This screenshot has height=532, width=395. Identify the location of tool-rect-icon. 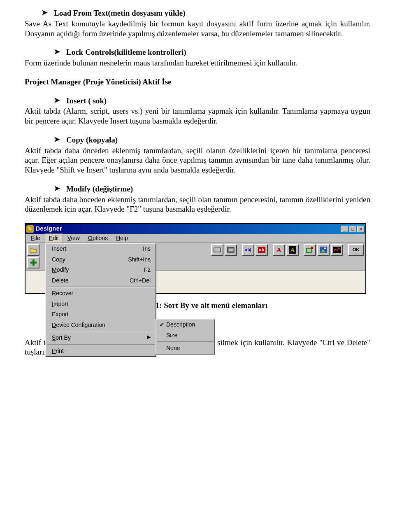
(217, 250).